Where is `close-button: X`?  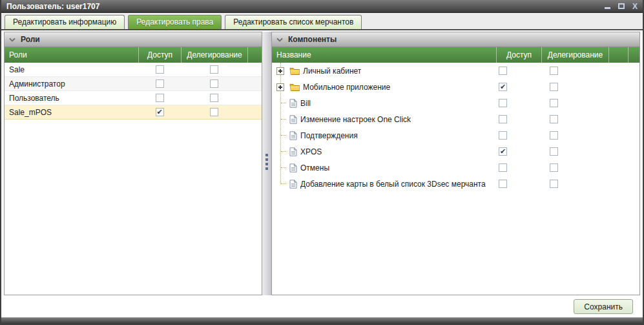
close-button: X is located at coordinates (635, 6).